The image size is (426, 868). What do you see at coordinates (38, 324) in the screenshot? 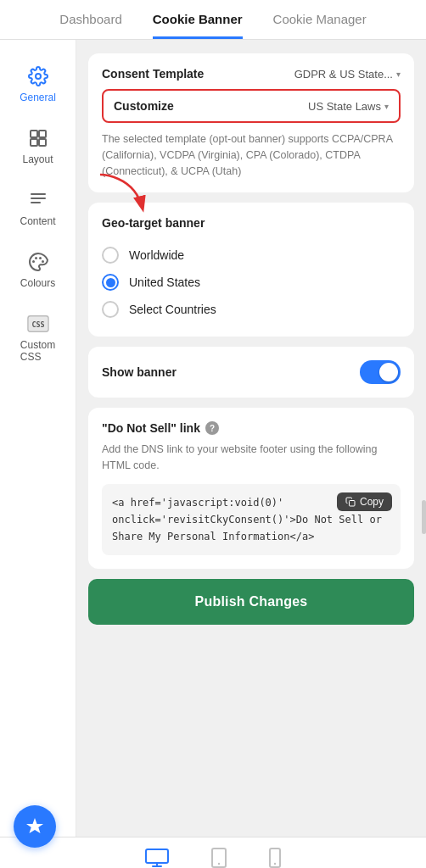
I see `custom-css-icon: CSS` at bounding box center [38, 324].